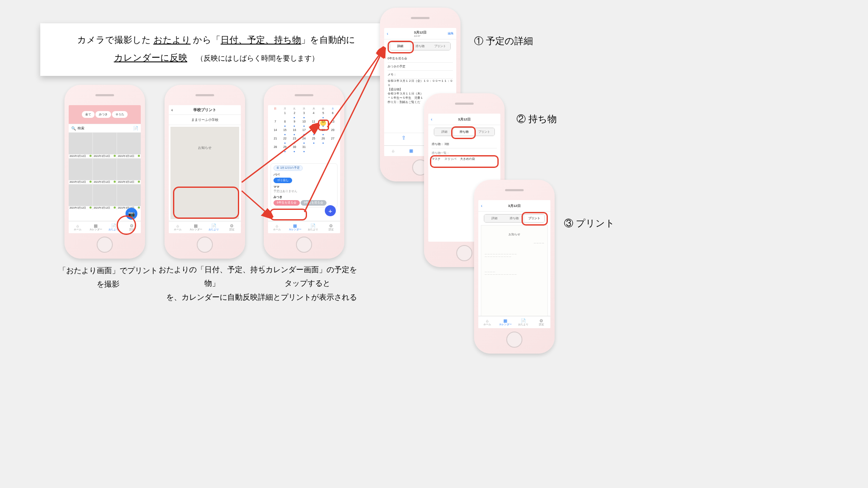 Image resolution: width=868 pixels, height=488 pixels. Describe the element at coordinates (304, 133) in the screenshot. I see `calendar-grid: 日月火水木金土 12345678910111213141516171819202…` at that location.